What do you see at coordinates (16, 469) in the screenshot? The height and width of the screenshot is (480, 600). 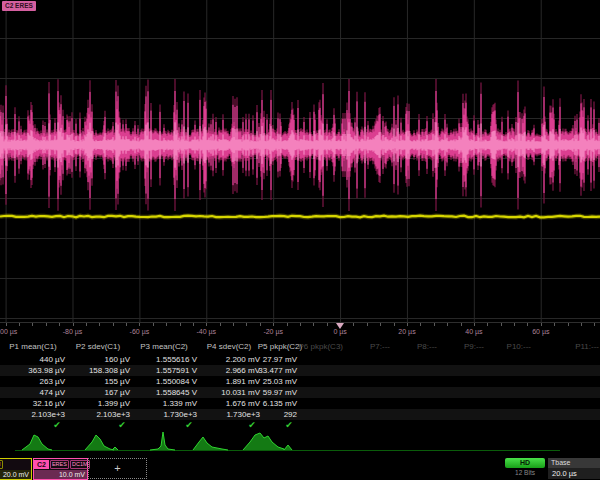 I see `channel-c1-descriptor: C1 DC1M 20.0 mV` at bounding box center [16, 469].